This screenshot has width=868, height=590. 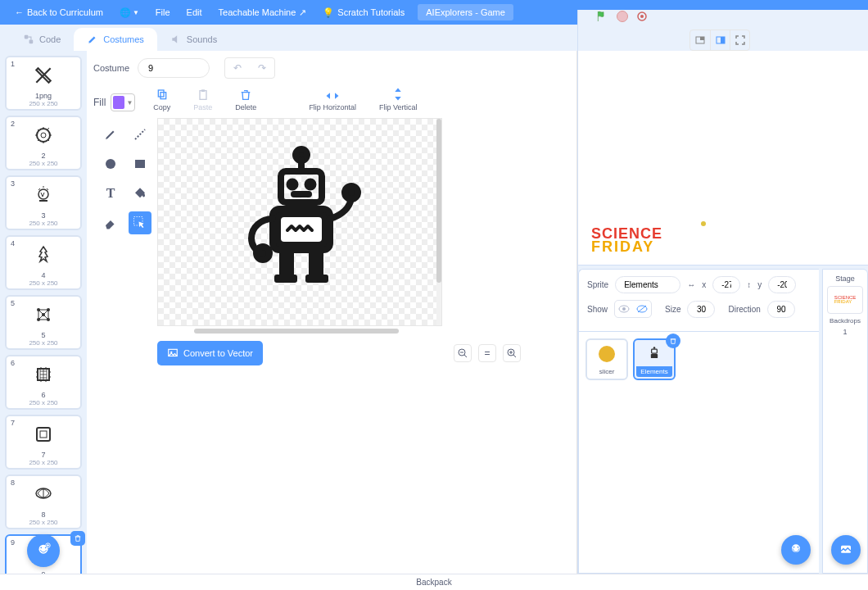 What do you see at coordinates (673, 341) in the screenshot?
I see `delete-sprite-button` at bounding box center [673, 341].